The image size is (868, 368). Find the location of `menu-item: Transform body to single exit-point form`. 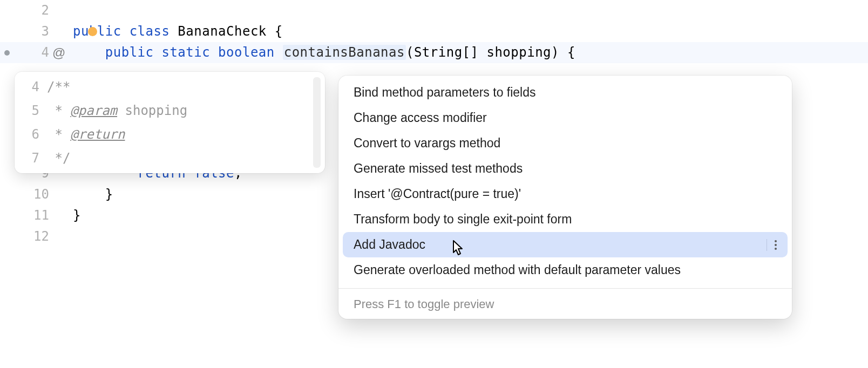

menu-item: Transform body to single exit-point form is located at coordinates (565, 219).